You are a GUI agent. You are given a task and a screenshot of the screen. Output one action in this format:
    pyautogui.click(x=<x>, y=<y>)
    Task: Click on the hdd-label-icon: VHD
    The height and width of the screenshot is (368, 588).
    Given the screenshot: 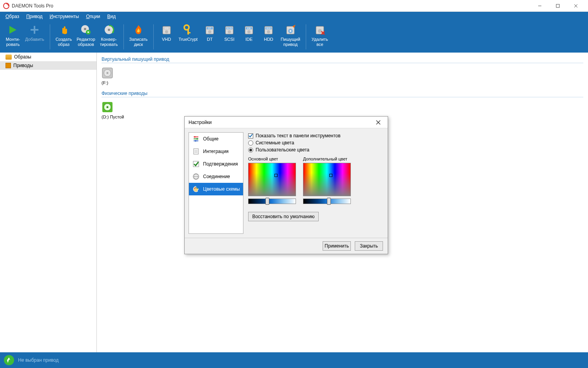 What is the action you would take?
    pyautogui.click(x=167, y=30)
    